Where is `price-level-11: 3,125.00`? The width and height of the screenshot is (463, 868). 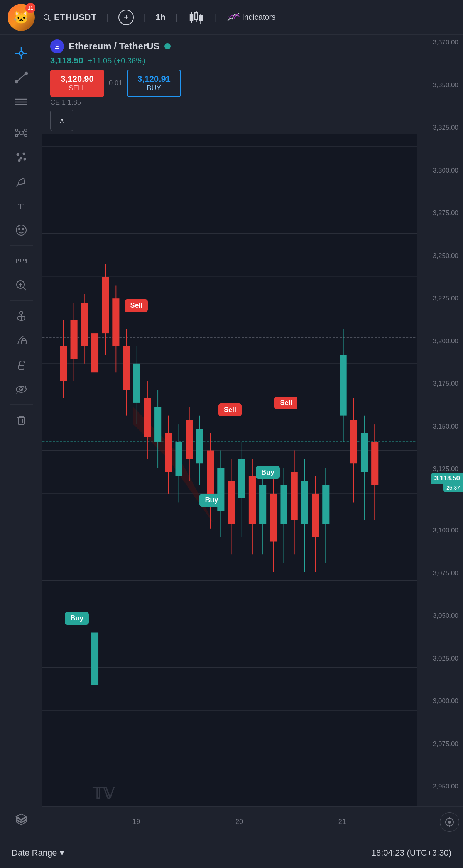 price-level-11: 3,125.00 is located at coordinates (448, 469).